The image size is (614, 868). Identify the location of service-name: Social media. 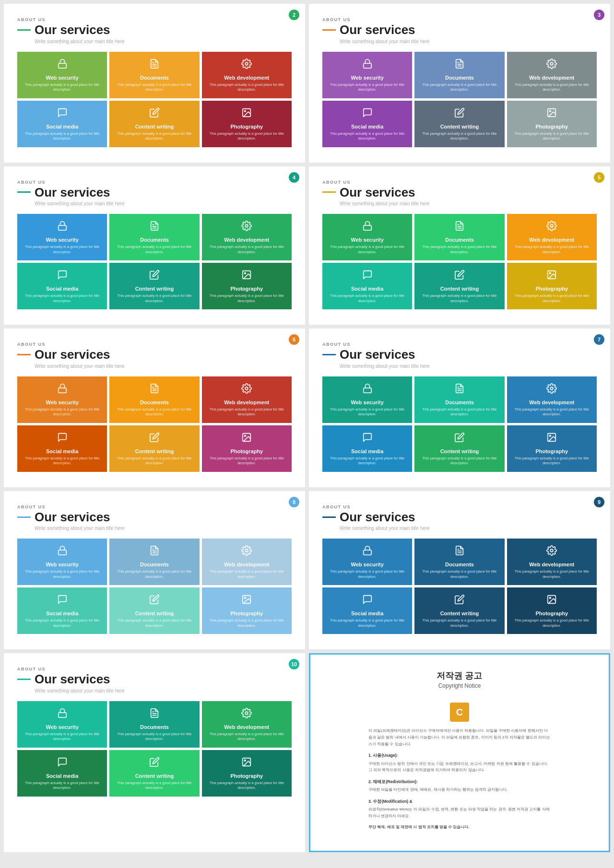
(367, 613).